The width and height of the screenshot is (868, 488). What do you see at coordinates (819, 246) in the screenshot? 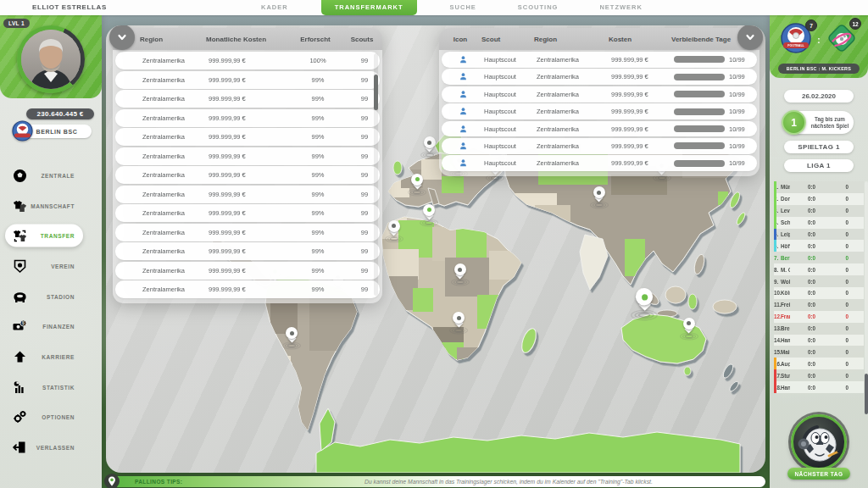
I see `league-row: 6.Höffenheim0:00` at bounding box center [819, 246].